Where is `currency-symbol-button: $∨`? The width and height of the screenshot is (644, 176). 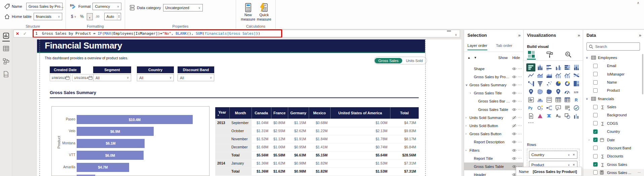
currency-symbol-button: $∨ is located at coordinates (74, 17).